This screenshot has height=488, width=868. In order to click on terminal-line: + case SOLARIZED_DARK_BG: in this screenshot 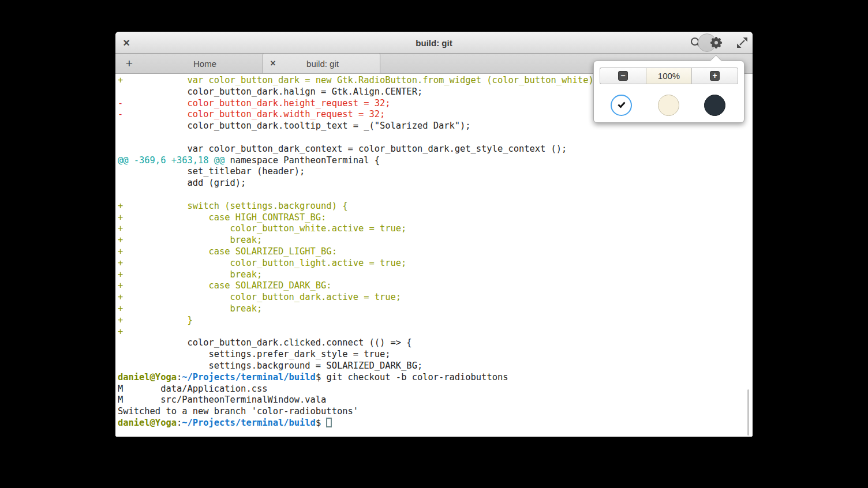, I will do `click(435, 286)`.